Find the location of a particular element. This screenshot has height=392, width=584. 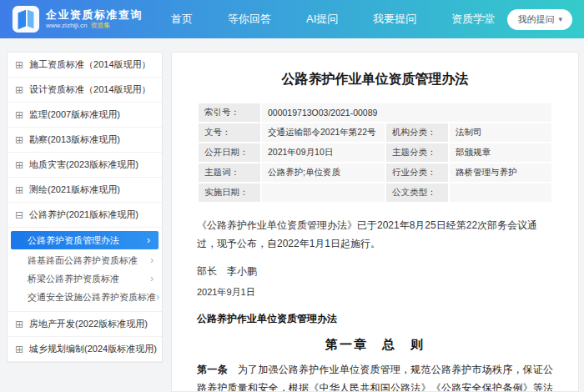

meta-label-docno: 文号： is located at coordinates (229, 133).